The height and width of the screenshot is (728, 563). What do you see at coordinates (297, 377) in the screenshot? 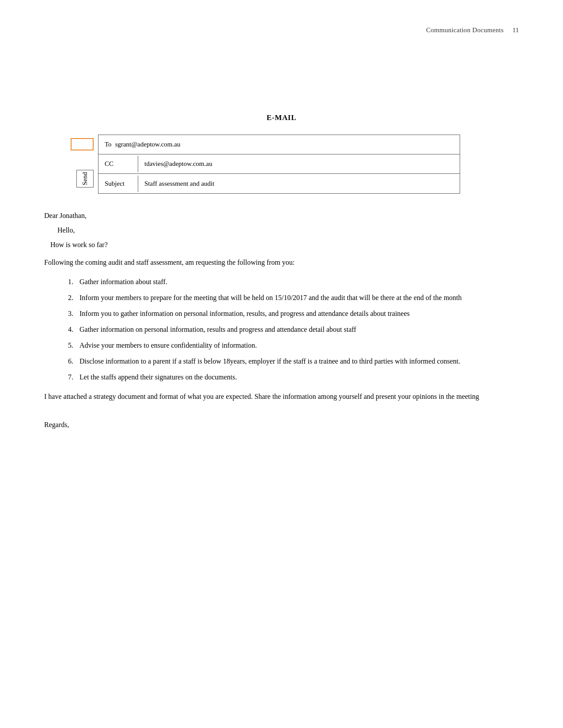
I see `list-item: Let the staffs append their signatures o…` at bounding box center [297, 377].